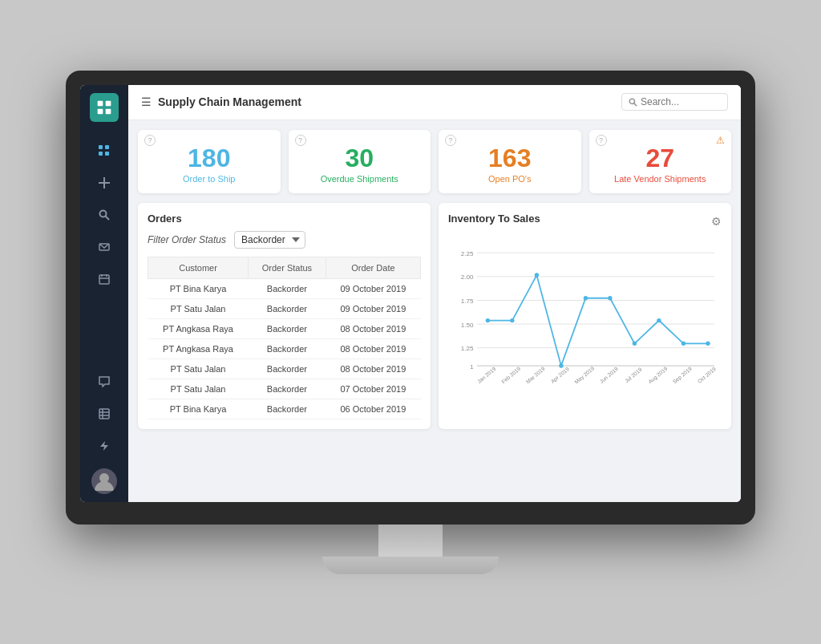 The image size is (821, 644). I want to click on alert-icon: ⚠, so click(720, 140).